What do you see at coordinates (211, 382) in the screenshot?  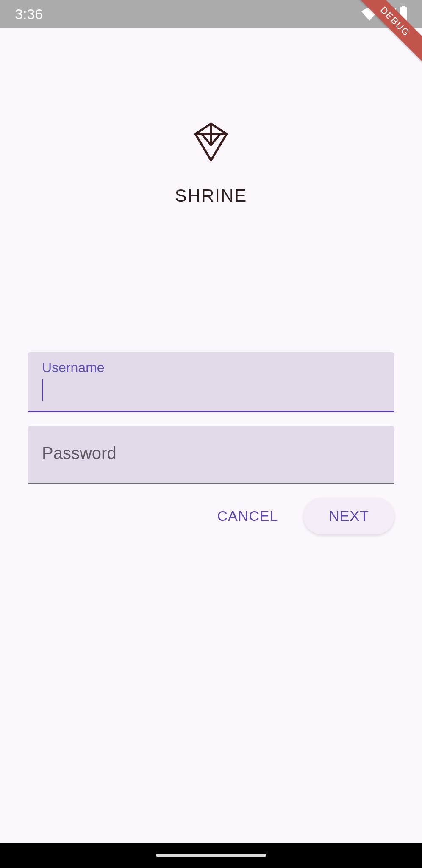 I see `username-field-container: Username` at bounding box center [211, 382].